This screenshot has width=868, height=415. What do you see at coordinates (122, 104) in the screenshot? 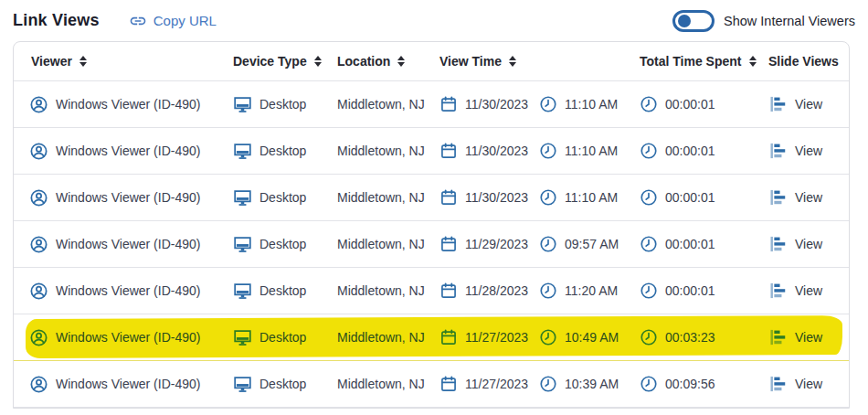
I see `viewer-cell: Windows Viewer (ID-490)` at bounding box center [122, 104].